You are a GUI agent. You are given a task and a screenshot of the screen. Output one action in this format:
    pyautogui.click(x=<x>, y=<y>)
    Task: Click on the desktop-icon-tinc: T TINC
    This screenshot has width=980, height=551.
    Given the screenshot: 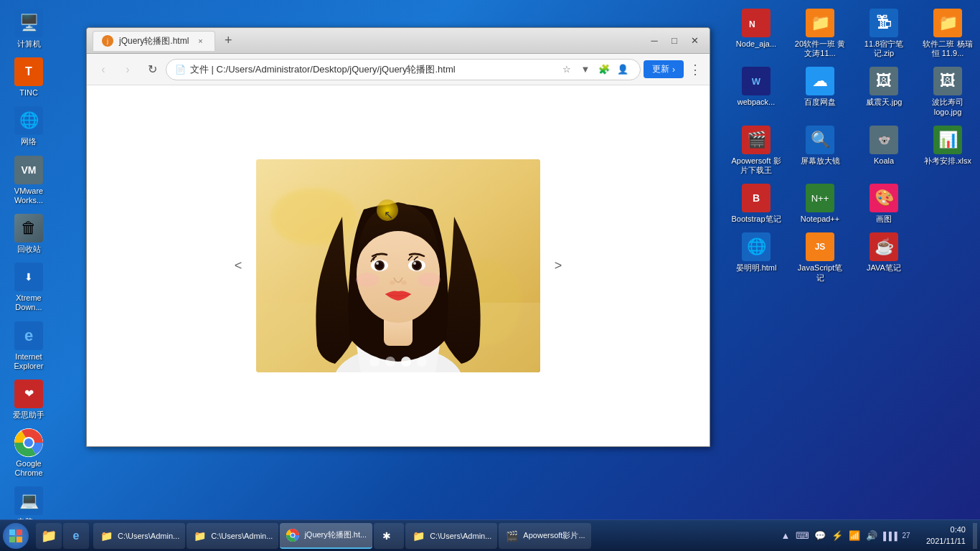 What is the action you would take?
    pyautogui.click(x=29, y=77)
    